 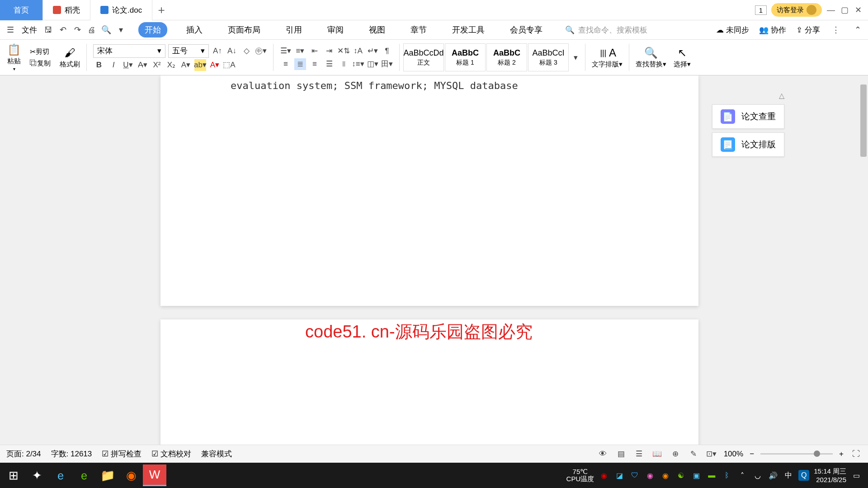 I want to click on ime-indicator: 中, so click(x=788, y=475).